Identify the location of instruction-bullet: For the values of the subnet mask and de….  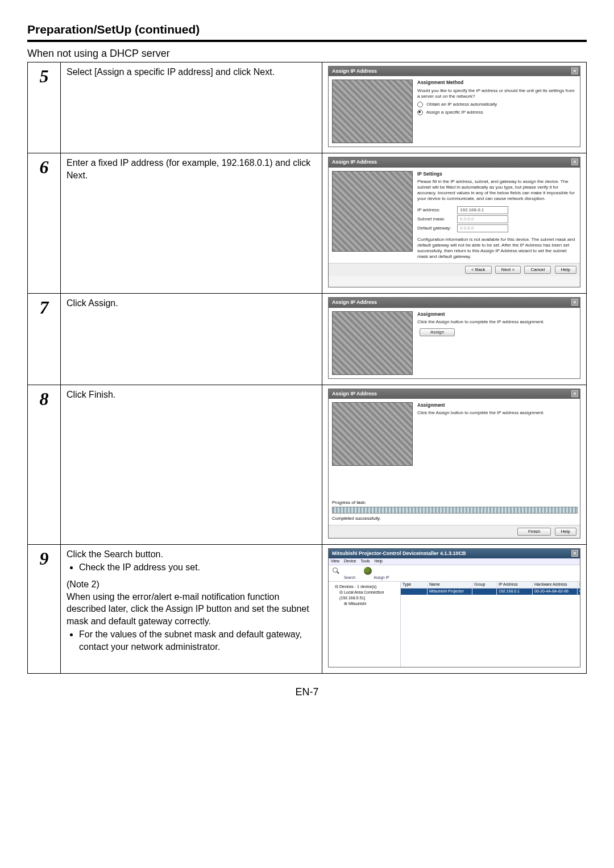
(198, 641).